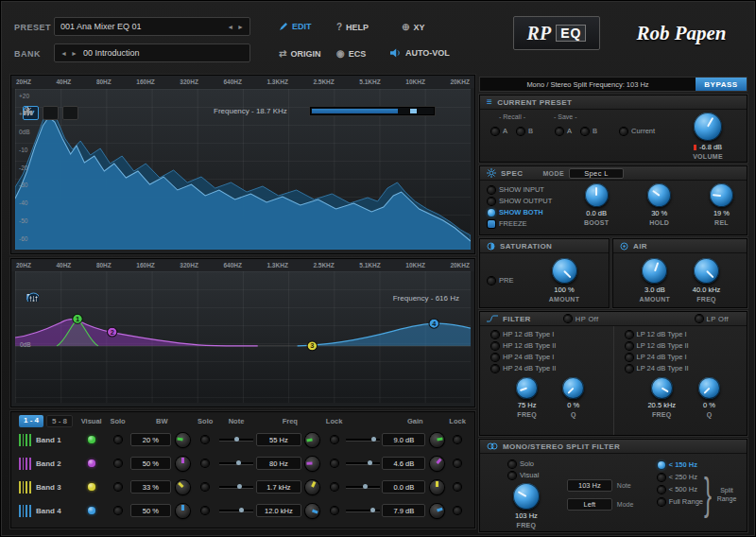  What do you see at coordinates (550, 369) in the screenshot?
I see `hp-24db-type2-option: HP 24 dB Type II` at bounding box center [550, 369].